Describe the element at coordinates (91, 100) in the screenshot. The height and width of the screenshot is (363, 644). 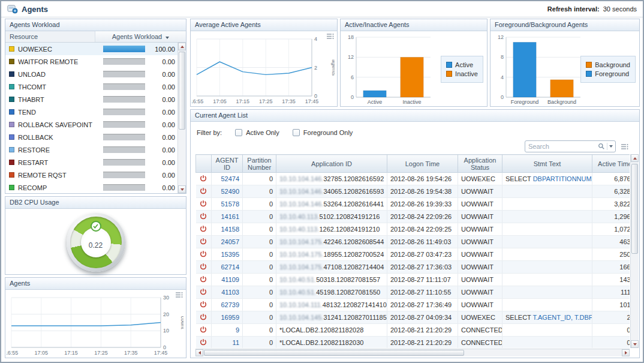
I see `workload-row: THABRT 0.00` at that location.